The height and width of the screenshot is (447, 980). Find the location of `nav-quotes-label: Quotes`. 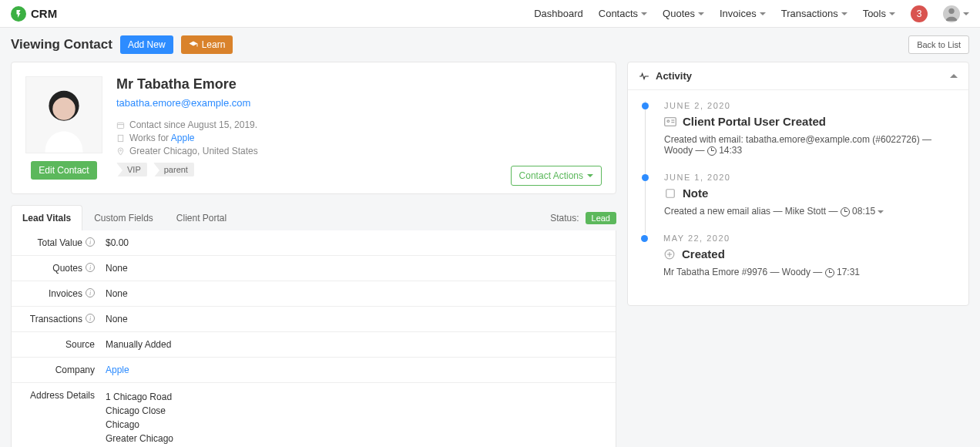

nav-quotes-label: Quotes is located at coordinates (679, 14).